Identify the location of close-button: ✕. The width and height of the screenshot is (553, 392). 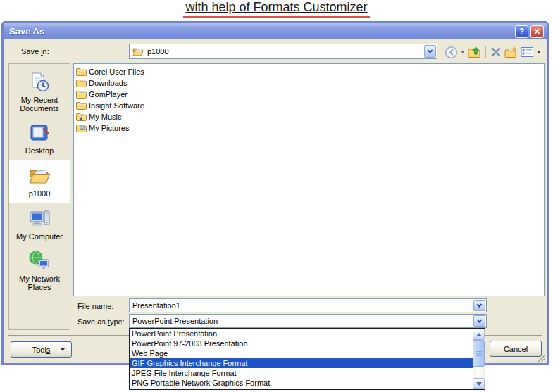
(537, 32).